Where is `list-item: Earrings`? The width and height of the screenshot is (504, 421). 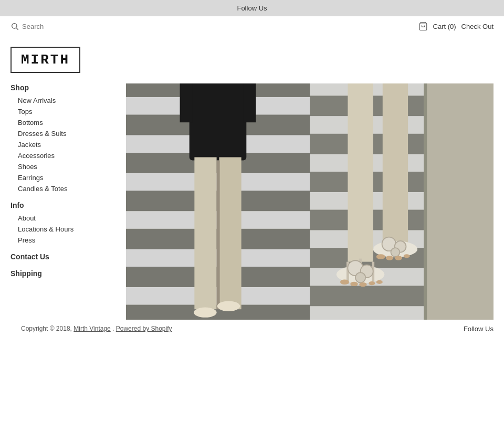 list-item: Earrings is located at coordinates (67, 177).